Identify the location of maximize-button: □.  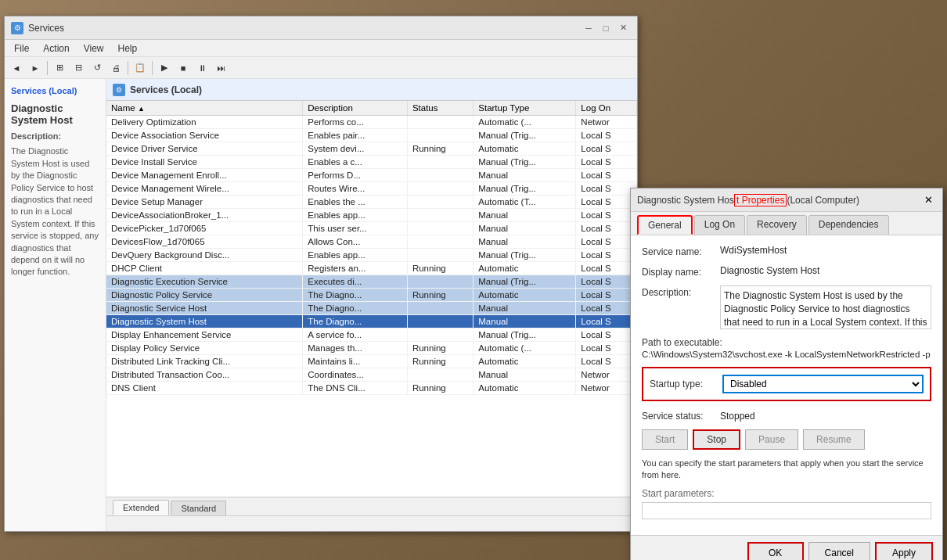
(606, 28).